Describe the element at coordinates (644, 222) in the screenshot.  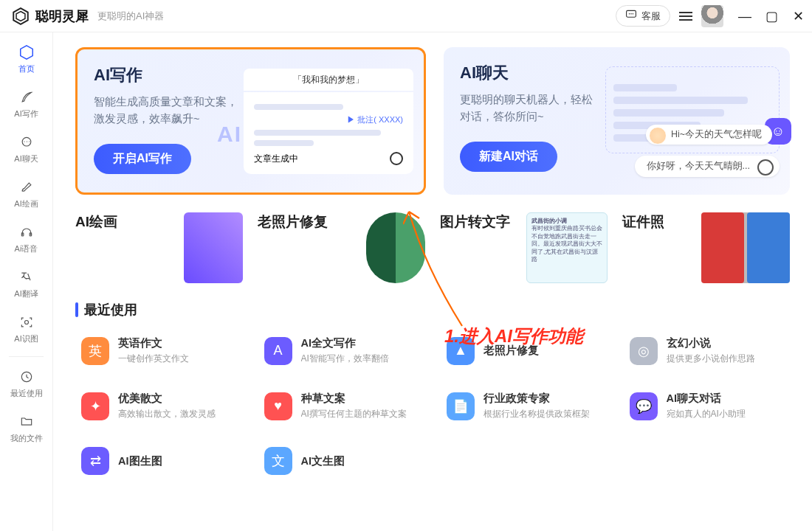
I see `feature-title: 证件照` at that location.